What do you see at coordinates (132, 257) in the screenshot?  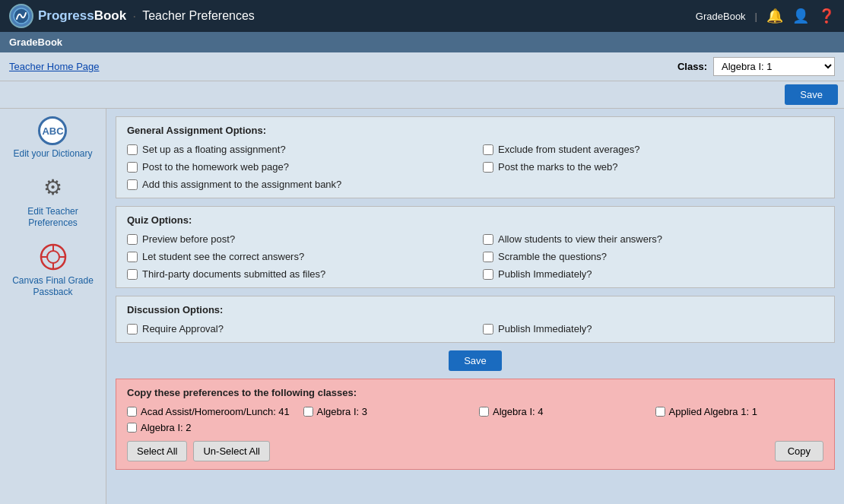 I see `checkbox-correct-answers` at bounding box center [132, 257].